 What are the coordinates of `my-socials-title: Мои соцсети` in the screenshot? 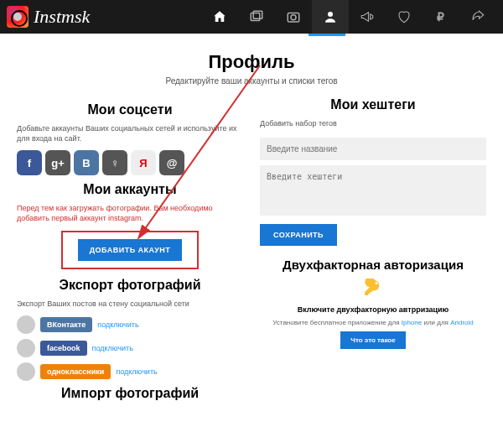 It's located at (130, 110).